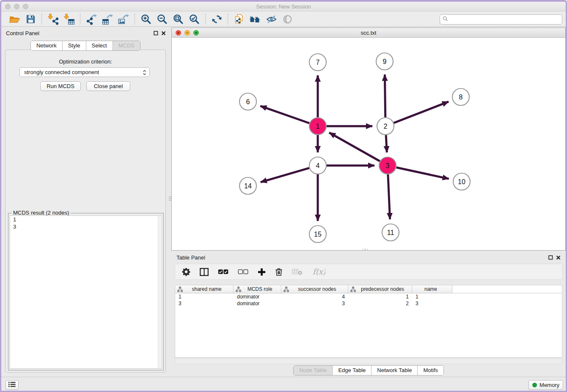 The width and height of the screenshot is (567, 392). I want to click on mcds-result-item: 3, so click(86, 227).